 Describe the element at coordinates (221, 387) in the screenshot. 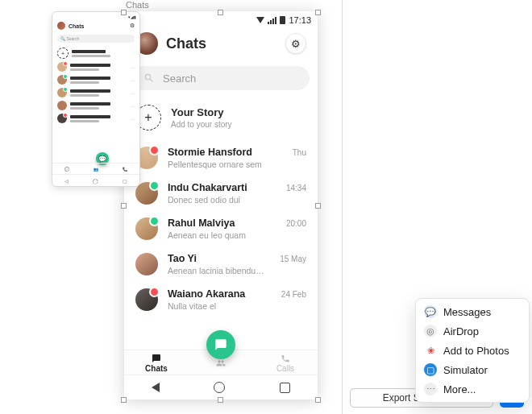

I see `android-softkeys` at that location.